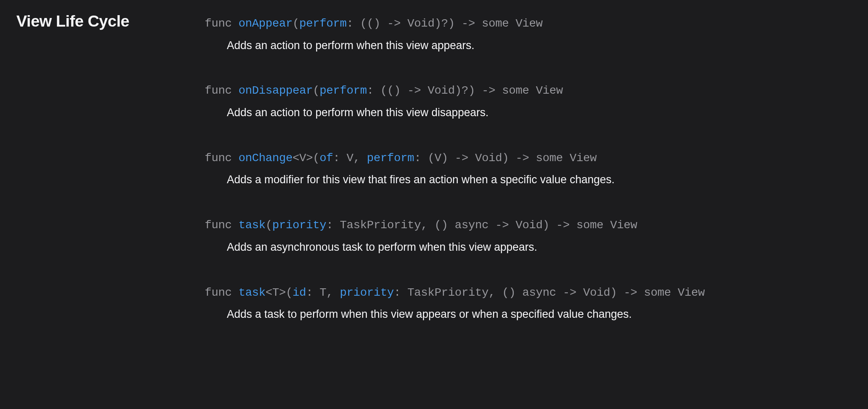 The height and width of the screenshot is (409, 868). What do you see at coordinates (528, 169) in the screenshot?
I see `api-entry: func onChange<V>(of: V, perform: (V) -> …` at bounding box center [528, 169].